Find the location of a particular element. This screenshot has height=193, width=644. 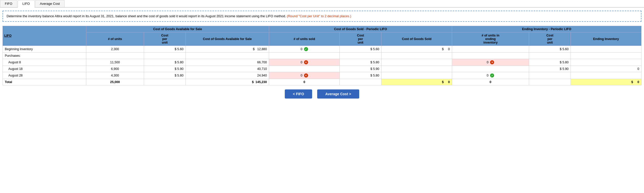

cell-ending-units-aug8: 0 ✕ is located at coordinates (490, 62).